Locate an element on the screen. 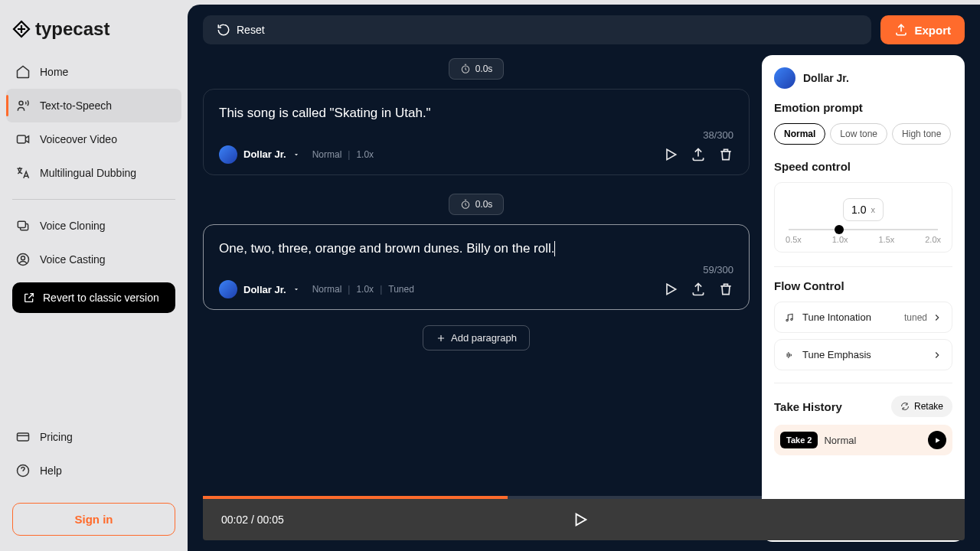  reset-button: Reset is located at coordinates (537, 30).